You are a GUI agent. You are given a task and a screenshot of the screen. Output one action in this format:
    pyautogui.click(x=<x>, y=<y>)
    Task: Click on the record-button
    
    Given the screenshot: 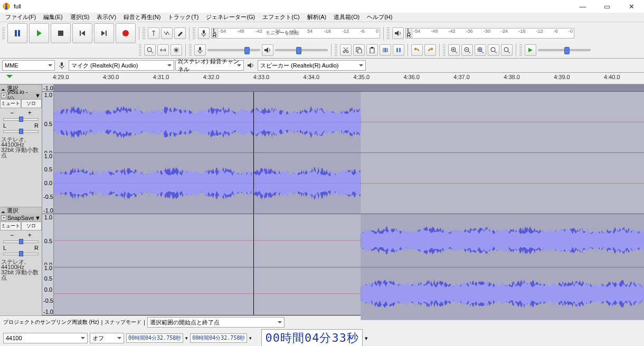 What is the action you would take?
    pyautogui.click(x=126, y=33)
    